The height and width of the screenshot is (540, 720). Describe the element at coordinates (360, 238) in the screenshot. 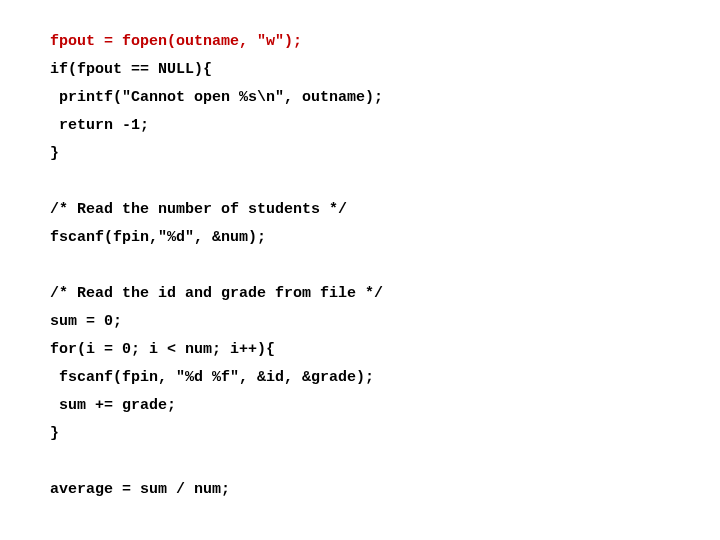

I see `code-line: fscanf(fpin,"%d", &num);` at that location.